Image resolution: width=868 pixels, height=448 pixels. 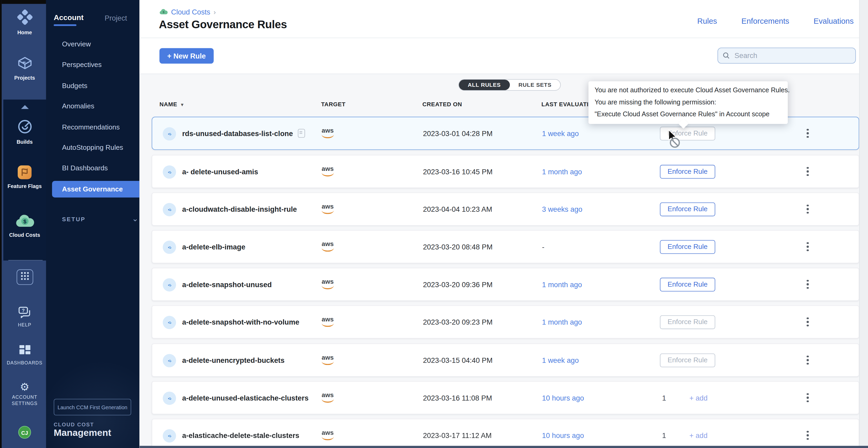 I want to click on setup-section: SETUP ⌄, so click(x=97, y=219).